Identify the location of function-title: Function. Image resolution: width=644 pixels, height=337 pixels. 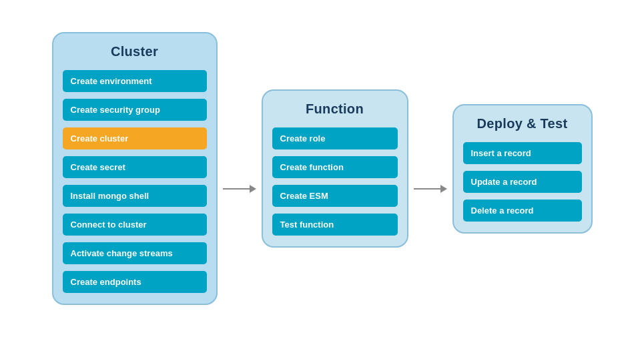
(335, 109).